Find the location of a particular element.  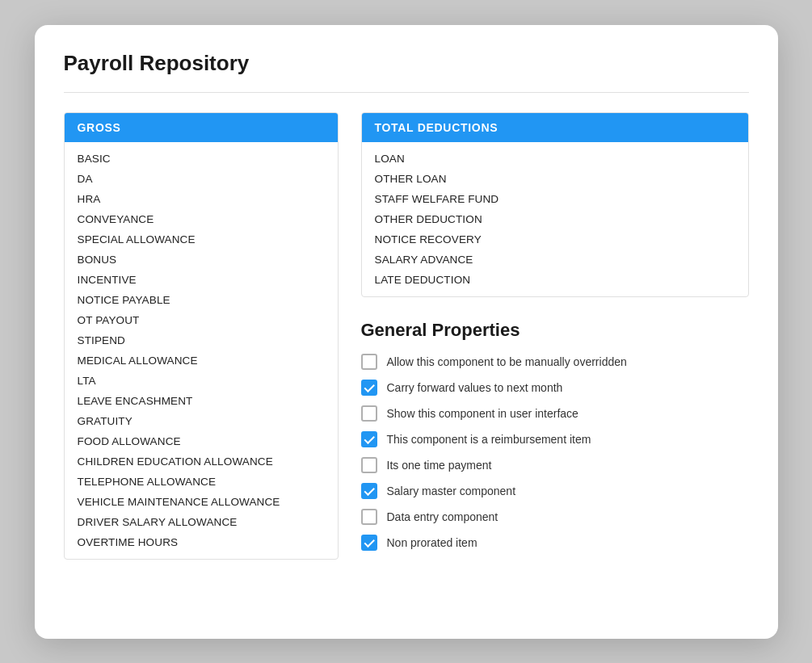

general-properties-title: General Properties is located at coordinates (555, 330).